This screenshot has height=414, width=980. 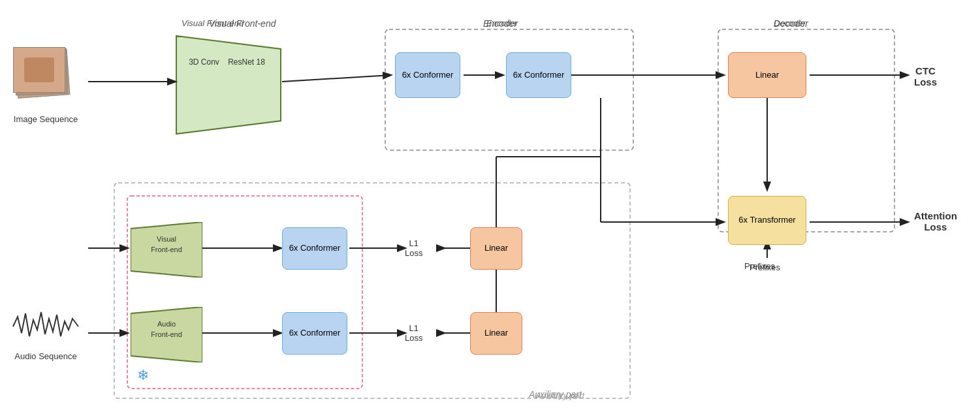 I want to click on visual-frontend-aux-shape: Visual Front-end, so click(x=166, y=249).